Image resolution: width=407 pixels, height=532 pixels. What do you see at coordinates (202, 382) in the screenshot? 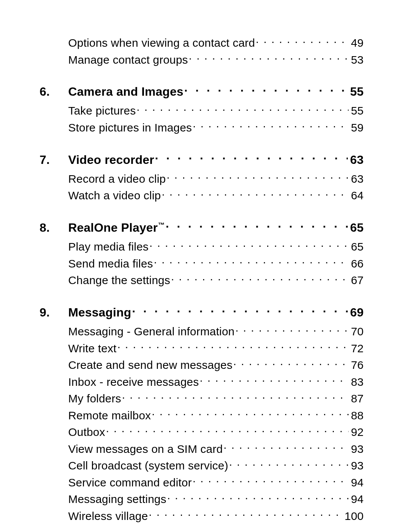
I see `toc-entry: Inbox - receive messages83` at bounding box center [202, 382].